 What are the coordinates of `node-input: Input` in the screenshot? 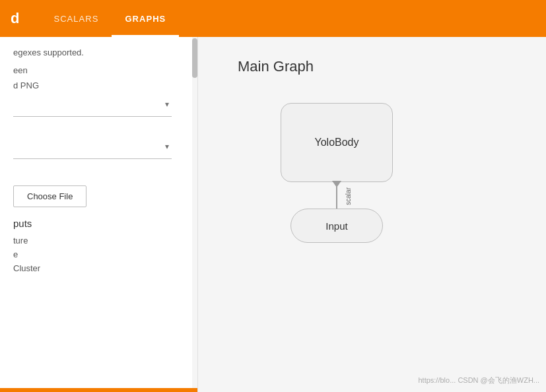 It's located at (337, 226).